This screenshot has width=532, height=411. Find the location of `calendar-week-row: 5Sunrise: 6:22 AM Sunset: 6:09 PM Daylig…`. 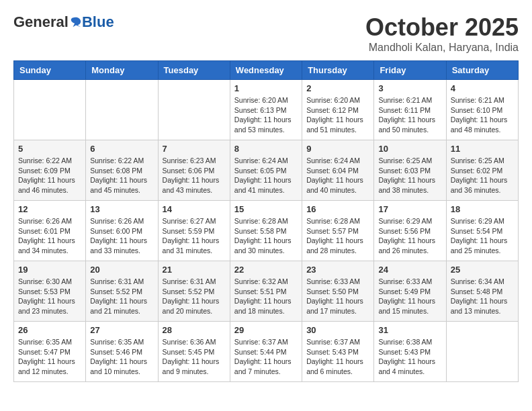

calendar-week-row: 5Sunrise: 6:22 AM Sunset: 6:09 PM Daylig… is located at coordinates (266, 171).